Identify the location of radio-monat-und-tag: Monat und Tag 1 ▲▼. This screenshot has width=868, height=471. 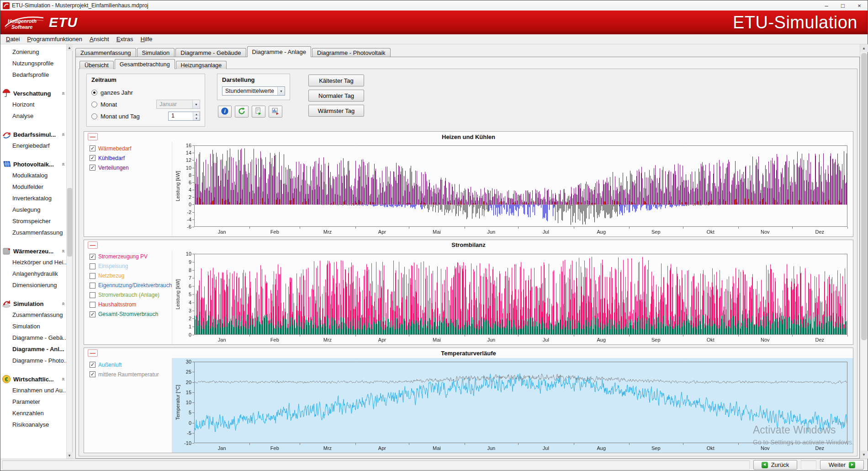
(146, 116).